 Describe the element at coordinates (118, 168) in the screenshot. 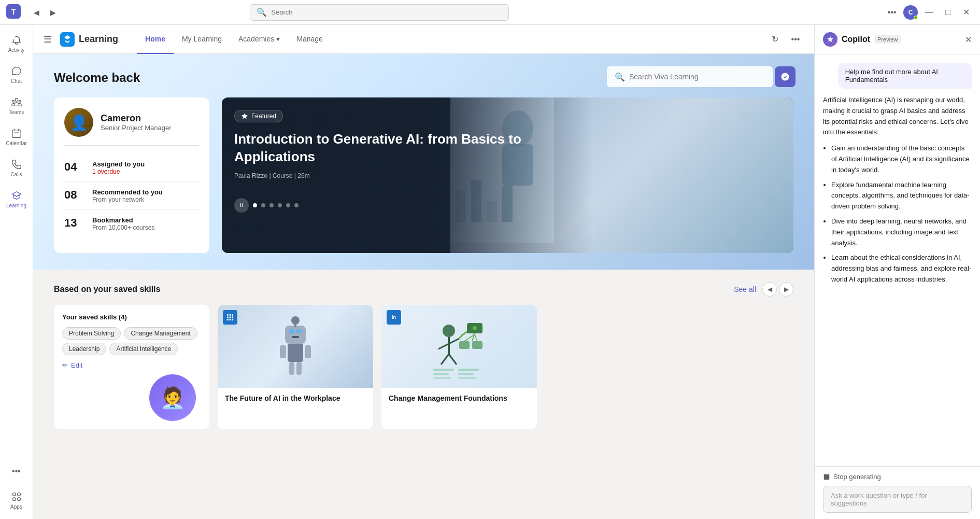

I see `assigned-info: Assigned to you 1 overdue` at that location.